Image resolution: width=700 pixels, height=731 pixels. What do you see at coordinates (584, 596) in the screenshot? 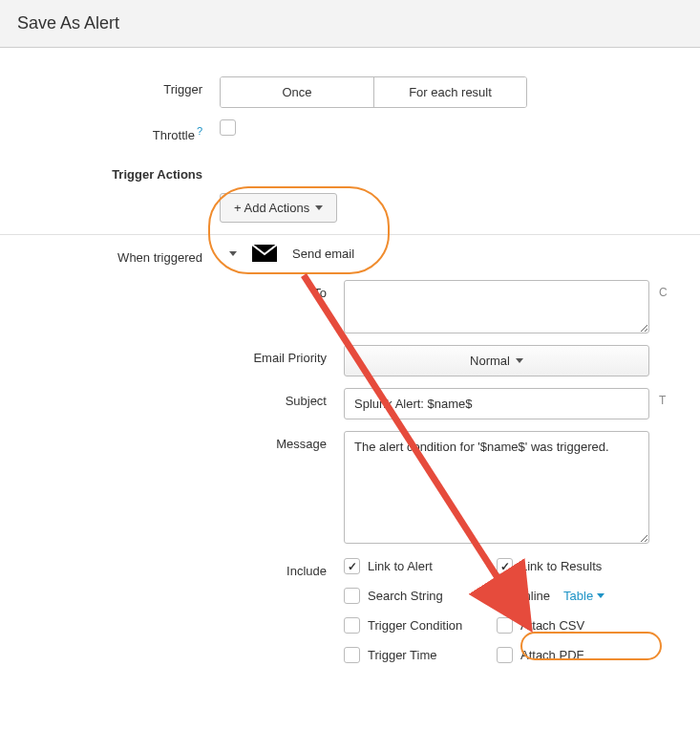
I see `inline-type-select: Table` at bounding box center [584, 596].